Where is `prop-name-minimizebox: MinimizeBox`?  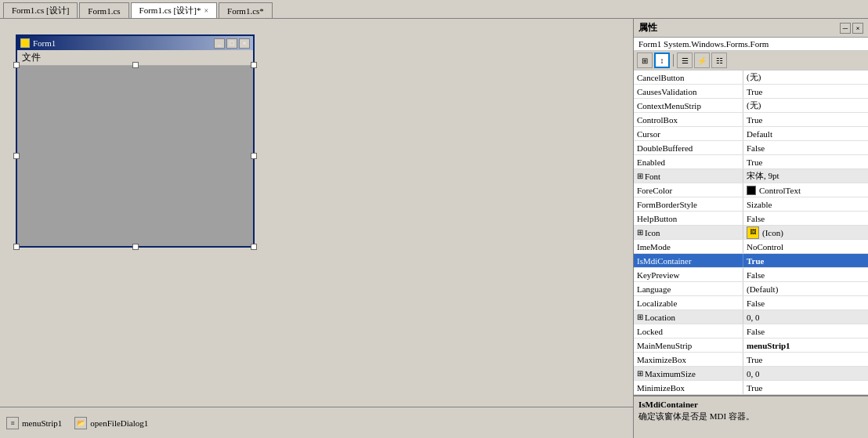
prop-name-minimizebox: MinimizeBox is located at coordinates (689, 387).